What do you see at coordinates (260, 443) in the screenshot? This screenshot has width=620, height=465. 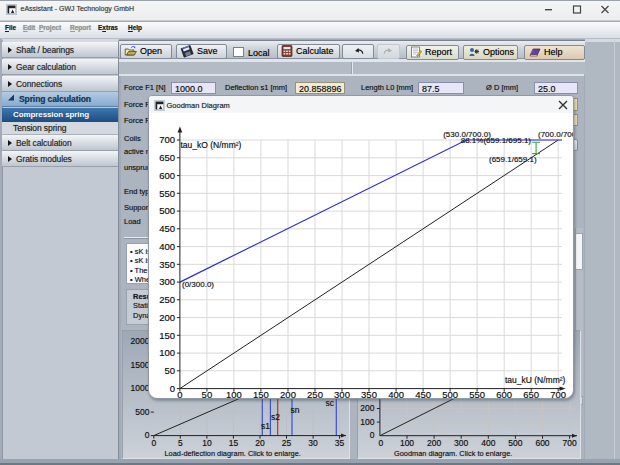 I see `svg-text: 20` at bounding box center [260, 443].